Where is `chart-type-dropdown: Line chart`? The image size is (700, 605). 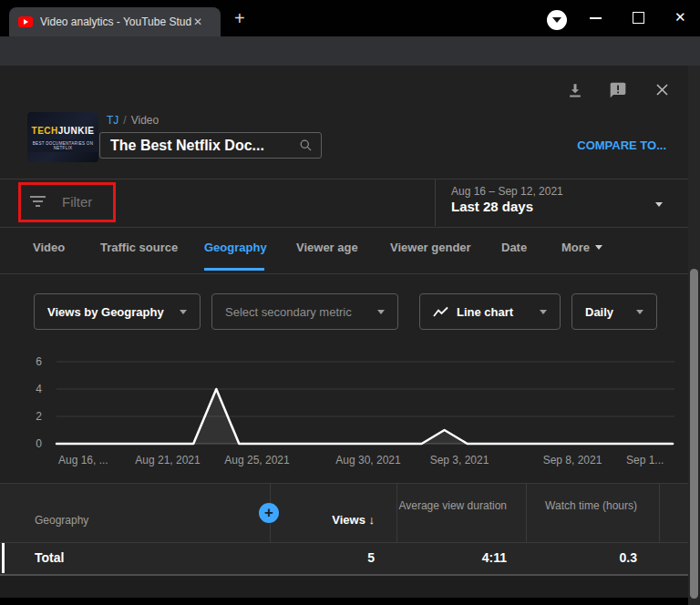 chart-type-dropdown: Line chart is located at coordinates (490, 312).